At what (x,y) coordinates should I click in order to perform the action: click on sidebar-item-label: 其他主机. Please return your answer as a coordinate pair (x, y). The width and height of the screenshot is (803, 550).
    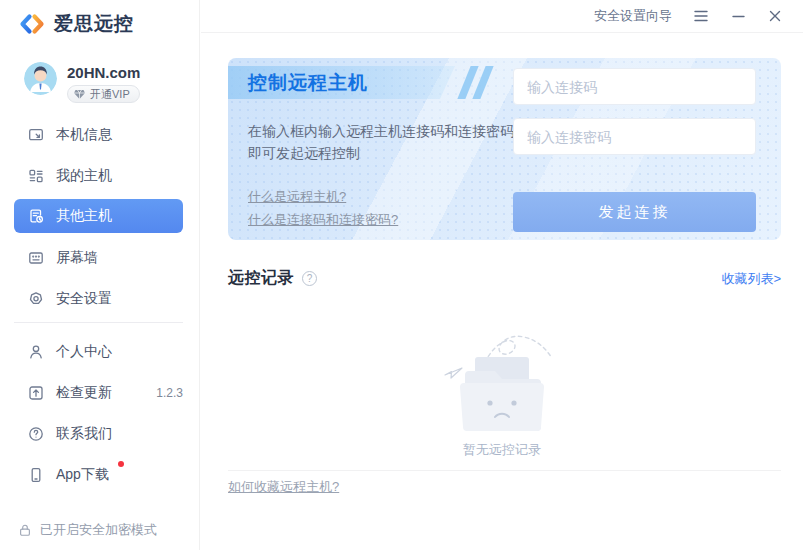
    Looking at the image, I should click on (84, 216).